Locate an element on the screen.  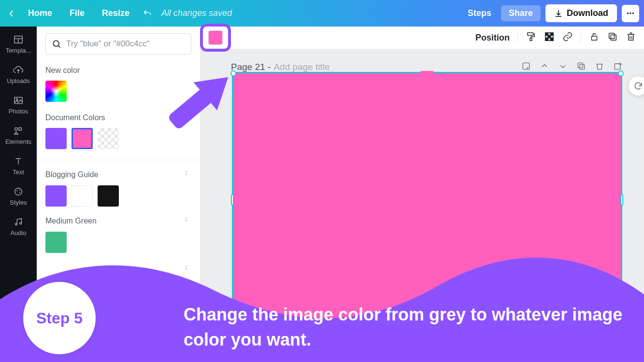
guide-color-purple is located at coordinates (56, 196).